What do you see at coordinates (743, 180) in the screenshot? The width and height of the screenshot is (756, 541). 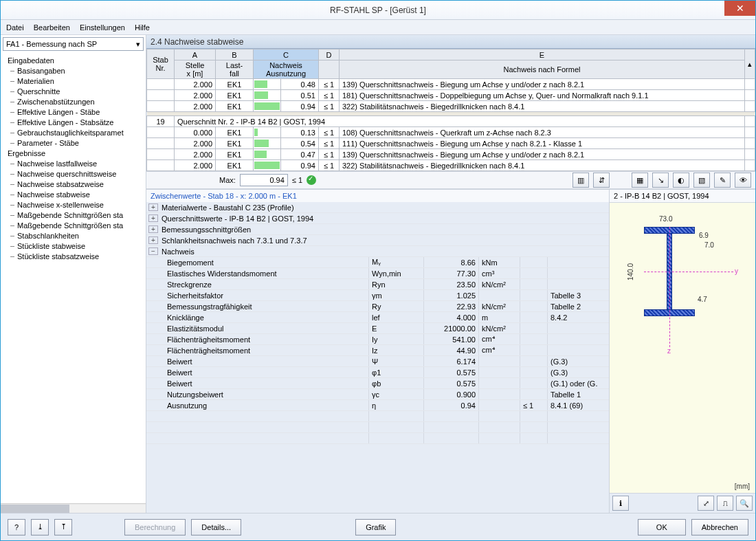 I see `tool-btn-6: 👁` at bounding box center [743, 180].